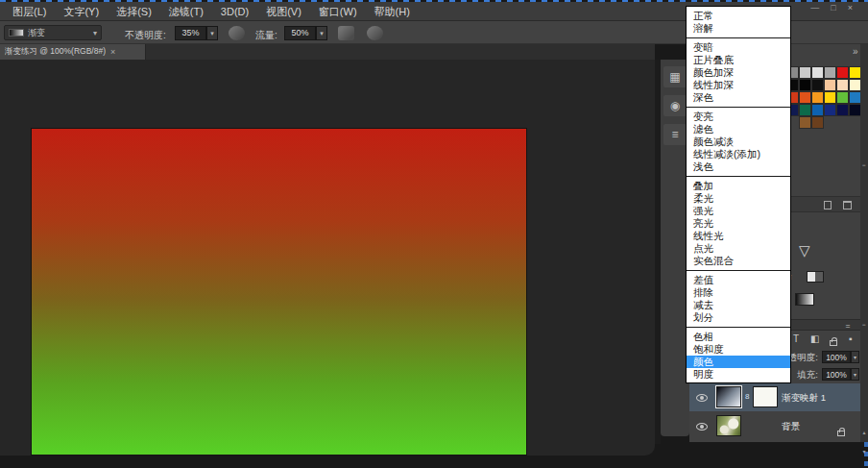 This screenshot has height=468, width=868. I want to click on blend-mode-item: 明度, so click(738, 375).